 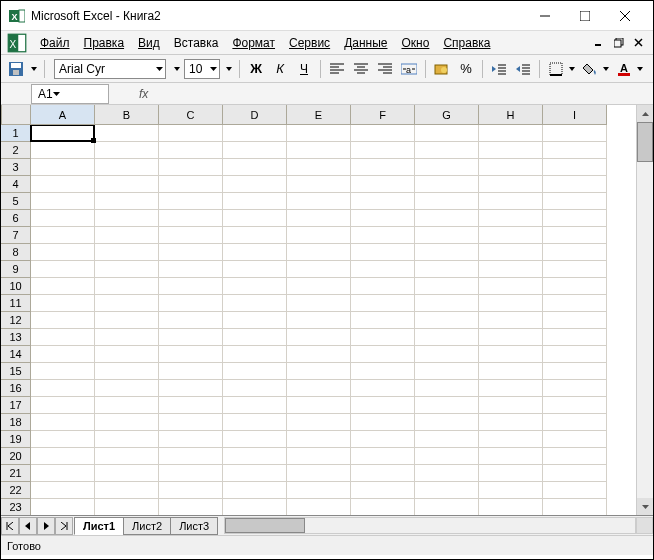 What do you see at coordinates (645, 114) in the screenshot?
I see `scroll-up-arrow` at bounding box center [645, 114].